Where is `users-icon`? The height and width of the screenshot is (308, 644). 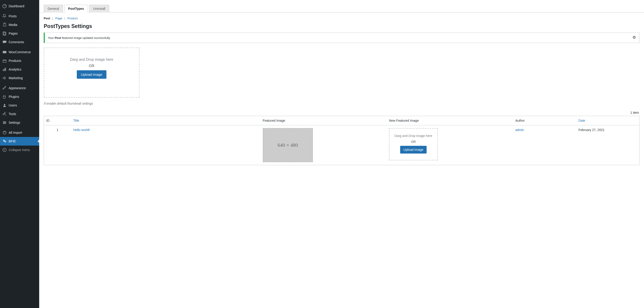
users-icon is located at coordinates (4, 105).